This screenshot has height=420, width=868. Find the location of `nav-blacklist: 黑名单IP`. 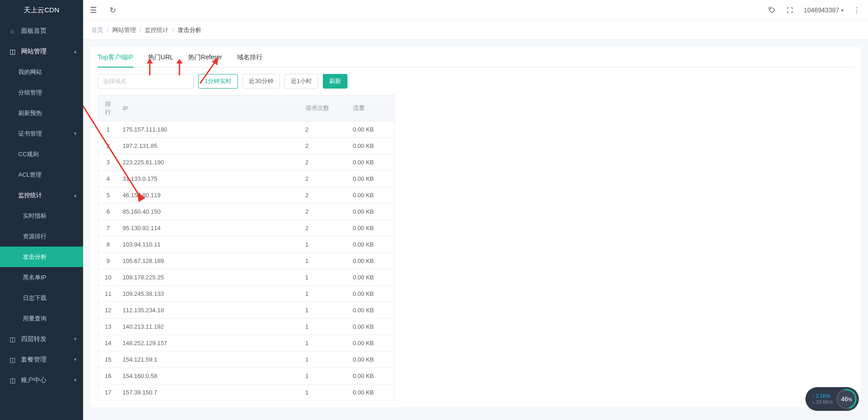

nav-blacklist: 黑名单IP is located at coordinates (42, 278).